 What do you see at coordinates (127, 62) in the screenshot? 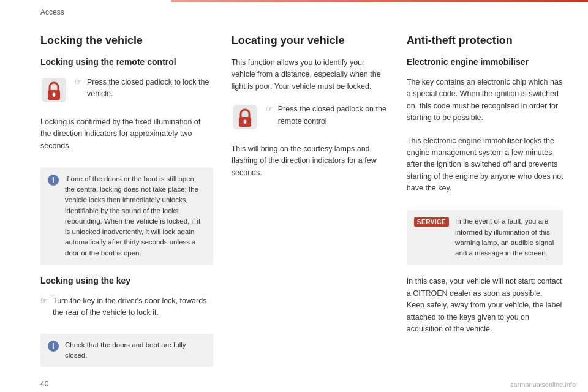
I see `sub1-title: Locking using the remote control` at bounding box center [127, 62].